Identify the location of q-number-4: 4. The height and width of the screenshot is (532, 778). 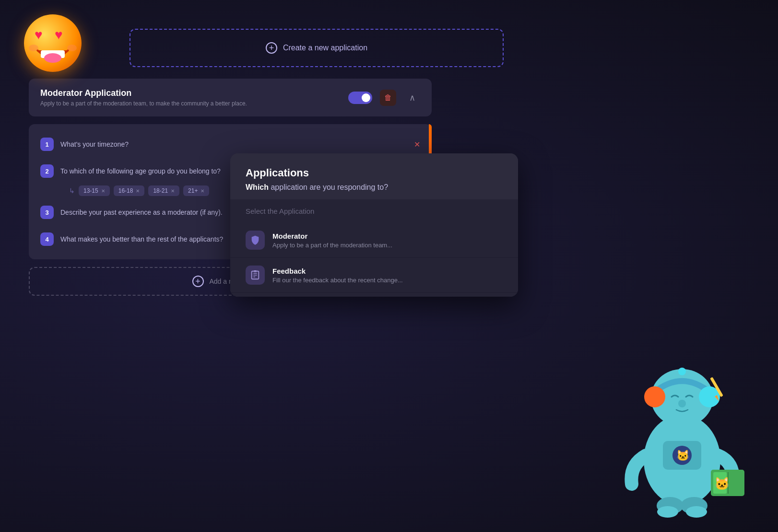
(47, 239).